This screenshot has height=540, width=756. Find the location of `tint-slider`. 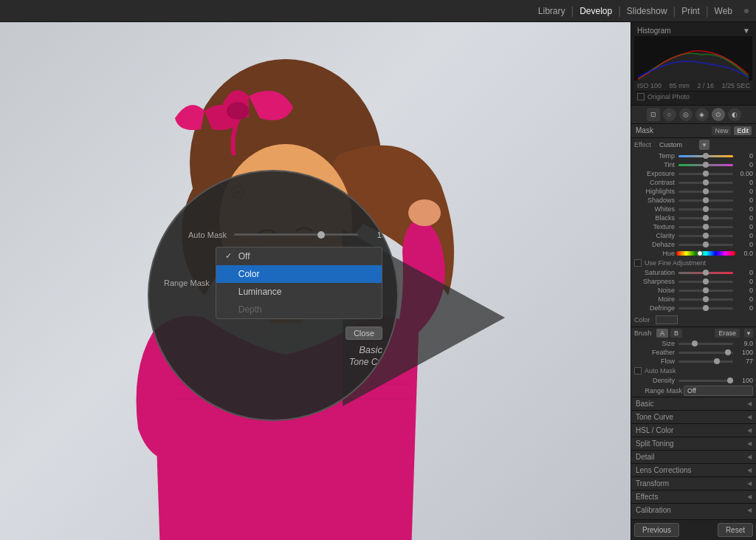

tint-slider is located at coordinates (706, 165).